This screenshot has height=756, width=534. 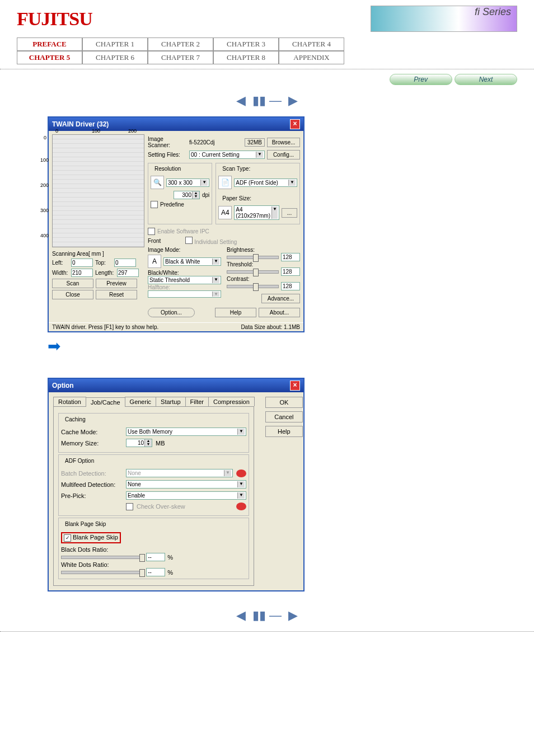 I want to click on page-prev-icon-b: ◀, so click(x=241, y=616).